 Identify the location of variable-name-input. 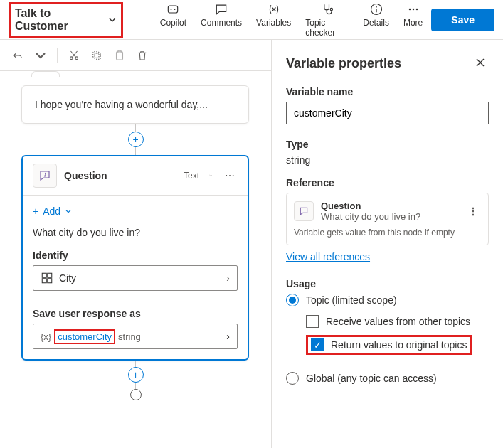
(387, 113).